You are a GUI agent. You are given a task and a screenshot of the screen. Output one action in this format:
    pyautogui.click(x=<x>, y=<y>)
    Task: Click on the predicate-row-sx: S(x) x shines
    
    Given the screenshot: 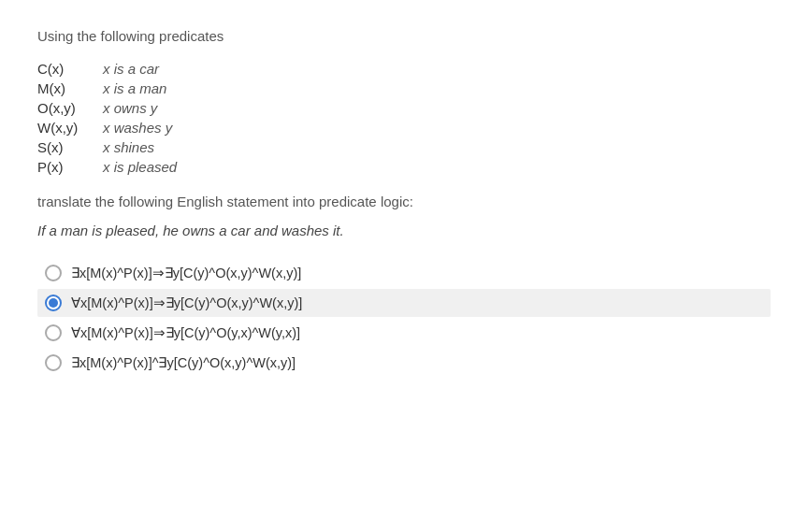 What is the action you would take?
    pyautogui.click(x=404, y=148)
    